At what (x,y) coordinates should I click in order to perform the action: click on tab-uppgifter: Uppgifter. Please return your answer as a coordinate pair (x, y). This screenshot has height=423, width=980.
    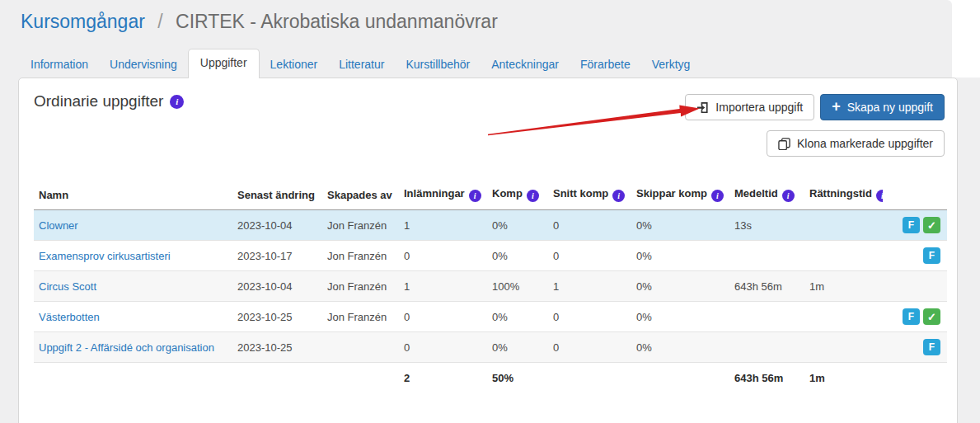
    Looking at the image, I should click on (224, 63).